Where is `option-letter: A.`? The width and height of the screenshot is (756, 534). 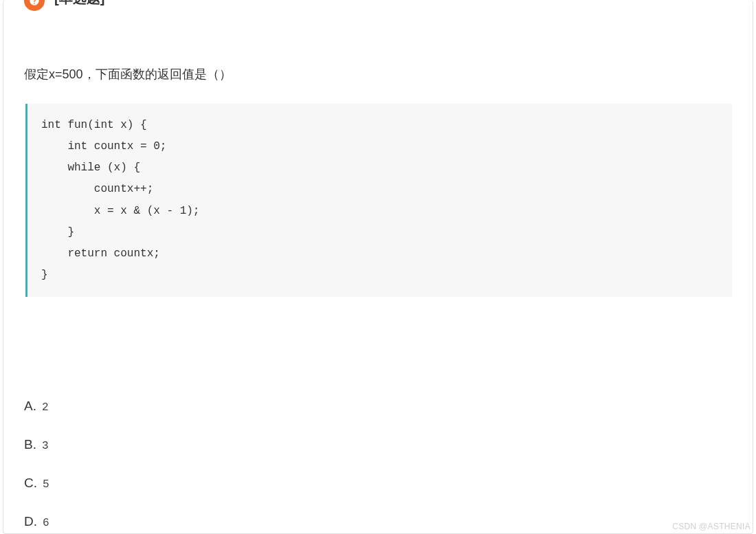
option-letter: A. is located at coordinates (30, 406).